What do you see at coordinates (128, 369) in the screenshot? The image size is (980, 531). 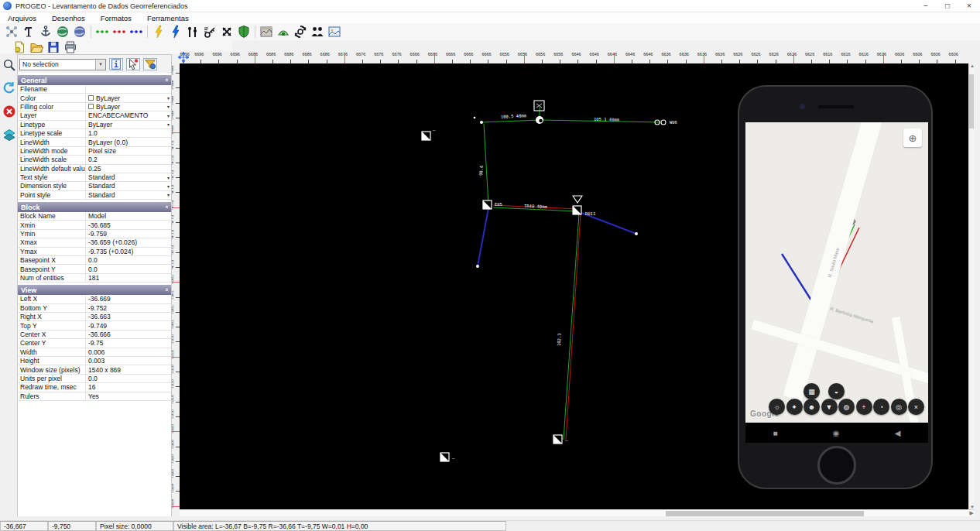 I see `property-value: 1540 x 869` at bounding box center [128, 369].